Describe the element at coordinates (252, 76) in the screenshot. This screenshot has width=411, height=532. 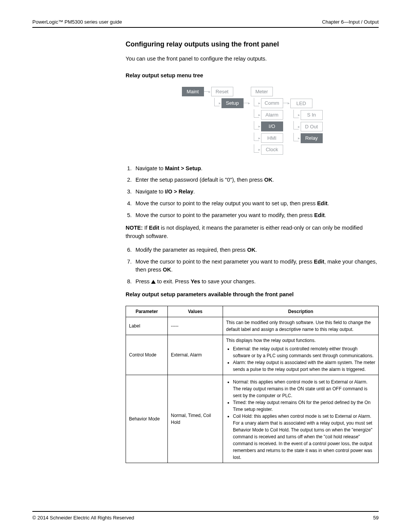
I see `menu-tree-heading: Relay output setup menu tree` at that location.